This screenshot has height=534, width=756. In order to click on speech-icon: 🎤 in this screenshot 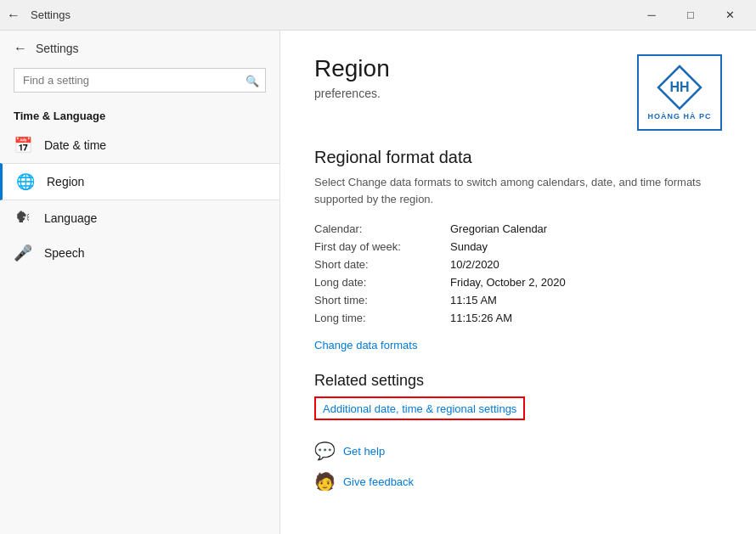, I will do `click(23, 253)`.